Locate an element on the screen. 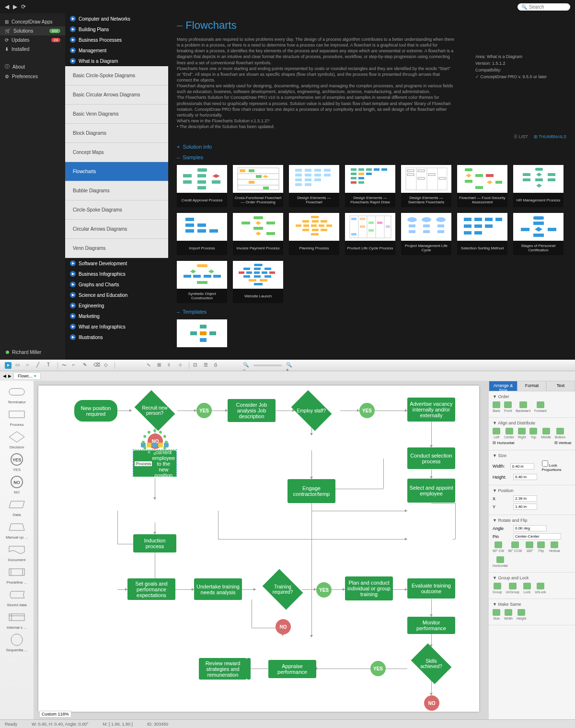 The height and width of the screenshot is (728, 575). solution-info-toggle: + Solution info is located at coordinates (372, 147).